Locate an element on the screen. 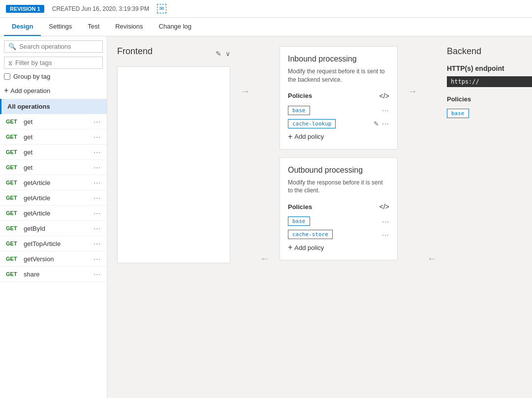 This screenshot has width=532, height=398. add-operation-label: Add operation is located at coordinates (31, 91).